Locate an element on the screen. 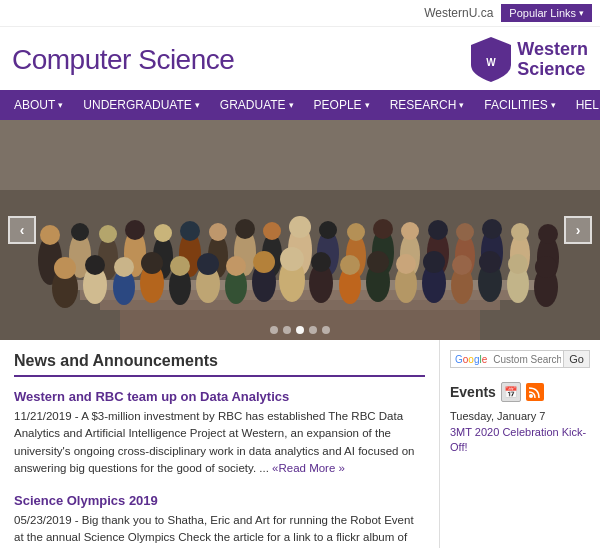 The image size is (600, 548). calendar-icon: 📅 is located at coordinates (511, 392).